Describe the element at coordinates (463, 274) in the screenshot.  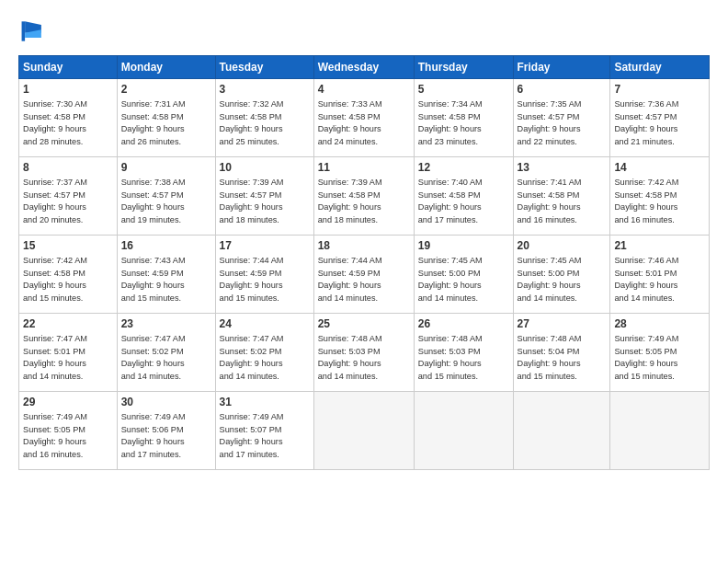
I see `calendar-cell: 19Sunrise: 7:45 AMSunset: 5:00 PMDayligh…` at that location.